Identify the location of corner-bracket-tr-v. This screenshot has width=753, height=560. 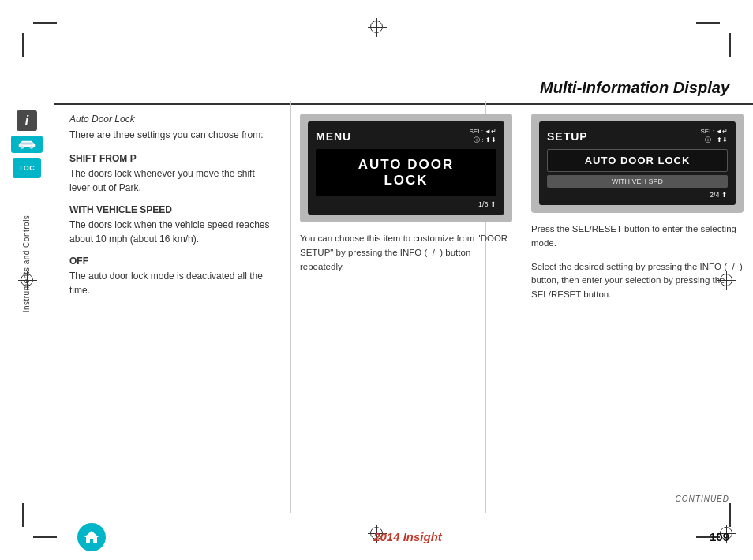
(730, 45).